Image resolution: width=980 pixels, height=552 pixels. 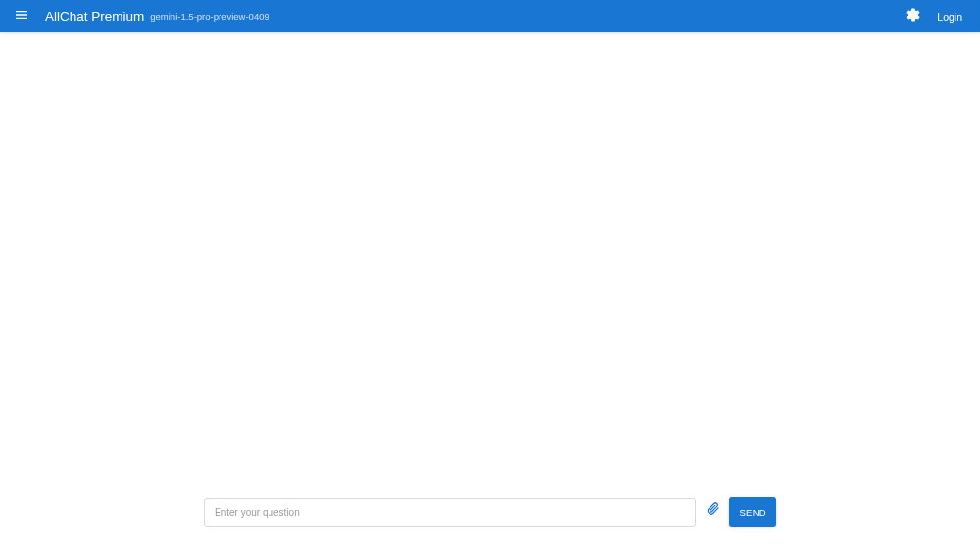 I want to click on model-name: gemini-1.5-pro-preview-0409, so click(x=210, y=16).